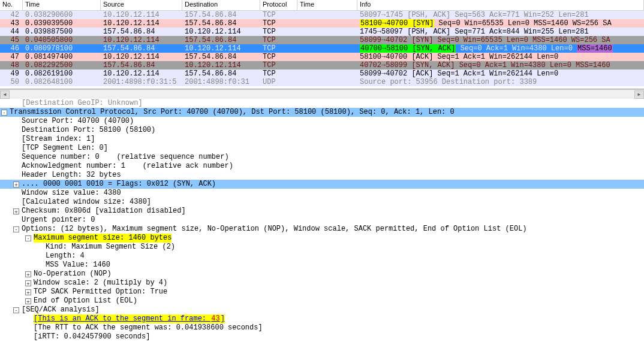 The width and height of the screenshot is (644, 363). What do you see at coordinates (11, 74) in the screenshot?
I see `cell-no: 49` at bounding box center [11, 74].